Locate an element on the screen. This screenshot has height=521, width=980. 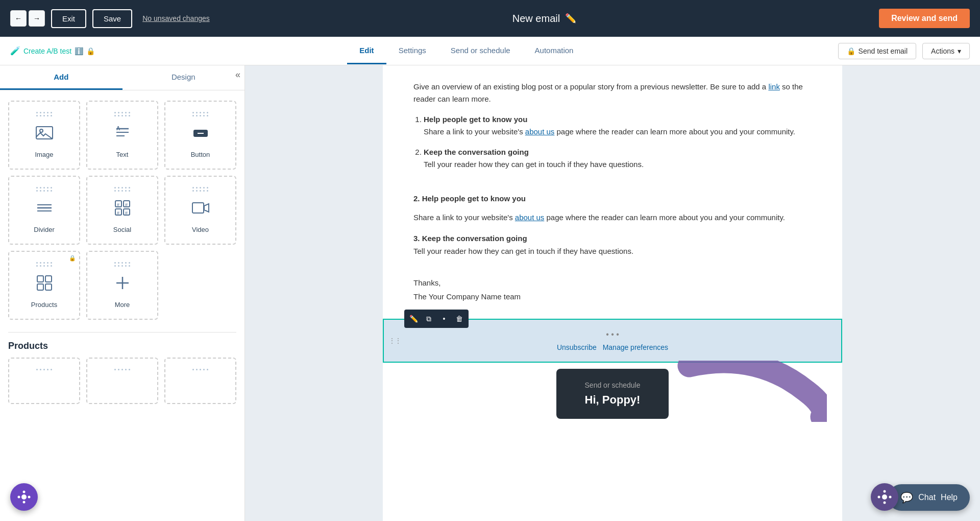
image-label: Image is located at coordinates (44, 154).